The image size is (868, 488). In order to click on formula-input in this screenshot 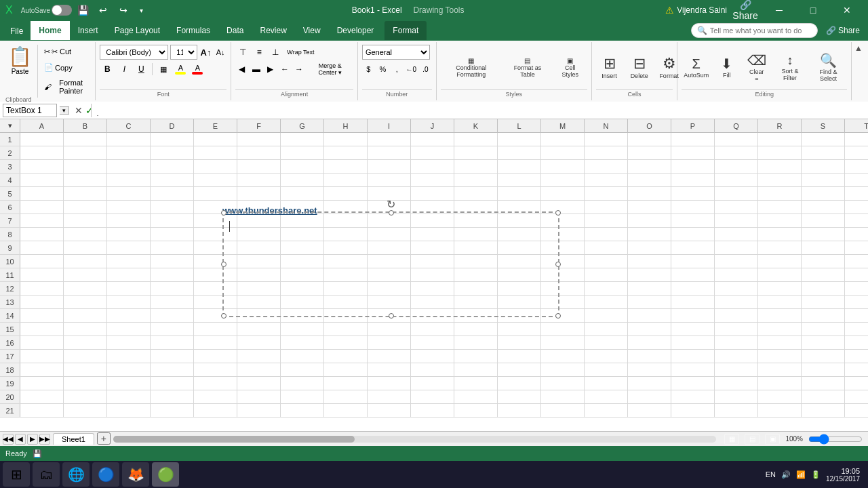, I will do `click(481, 110)`.